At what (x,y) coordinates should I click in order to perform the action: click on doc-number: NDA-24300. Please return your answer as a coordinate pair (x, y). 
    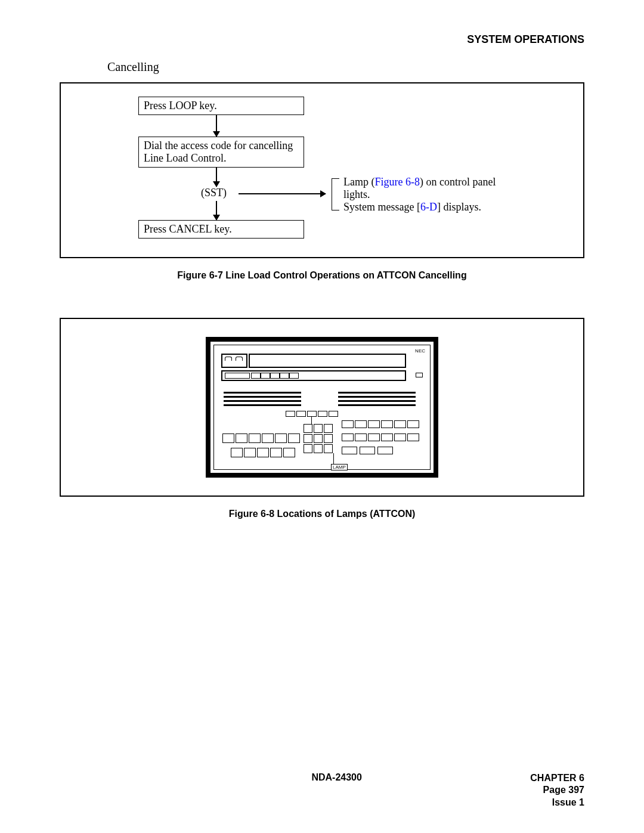
    Looking at the image, I should click on (336, 791).